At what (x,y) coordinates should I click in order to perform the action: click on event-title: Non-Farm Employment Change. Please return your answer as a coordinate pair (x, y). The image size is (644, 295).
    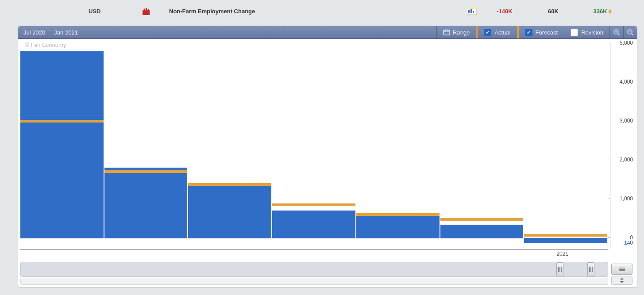
    Looking at the image, I should click on (212, 11).